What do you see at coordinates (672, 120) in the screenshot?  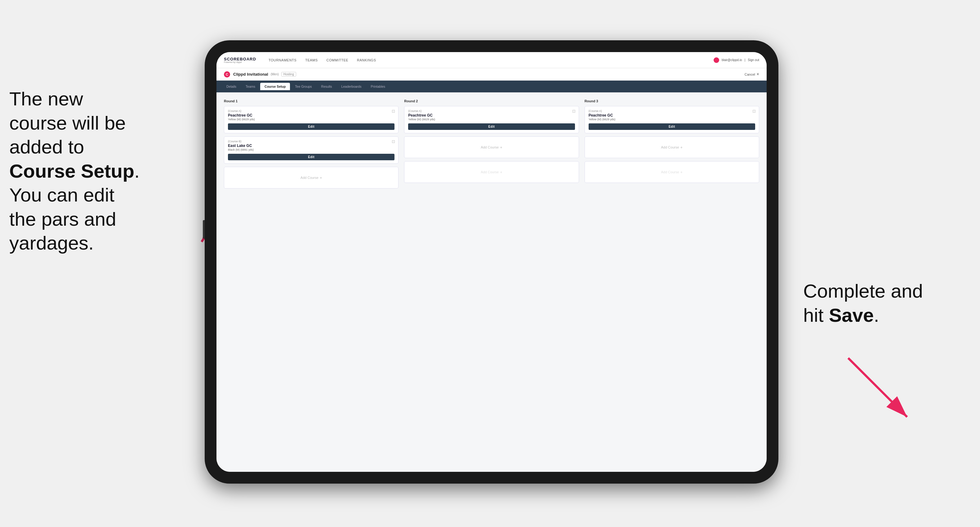 I see `round3-course-a-card: (Course A) Peachtree GC Yellow (M) (6629…` at bounding box center [672, 120].